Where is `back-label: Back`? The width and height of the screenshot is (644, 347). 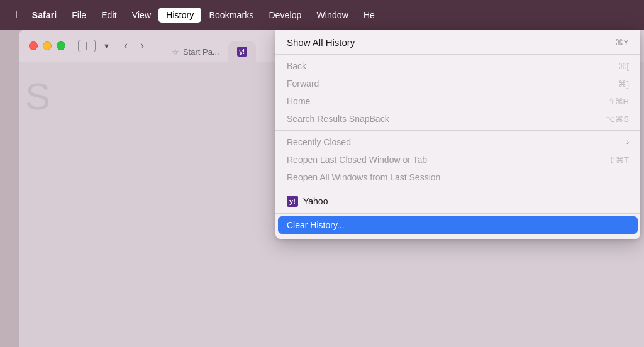
back-label: Back is located at coordinates (297, 66).